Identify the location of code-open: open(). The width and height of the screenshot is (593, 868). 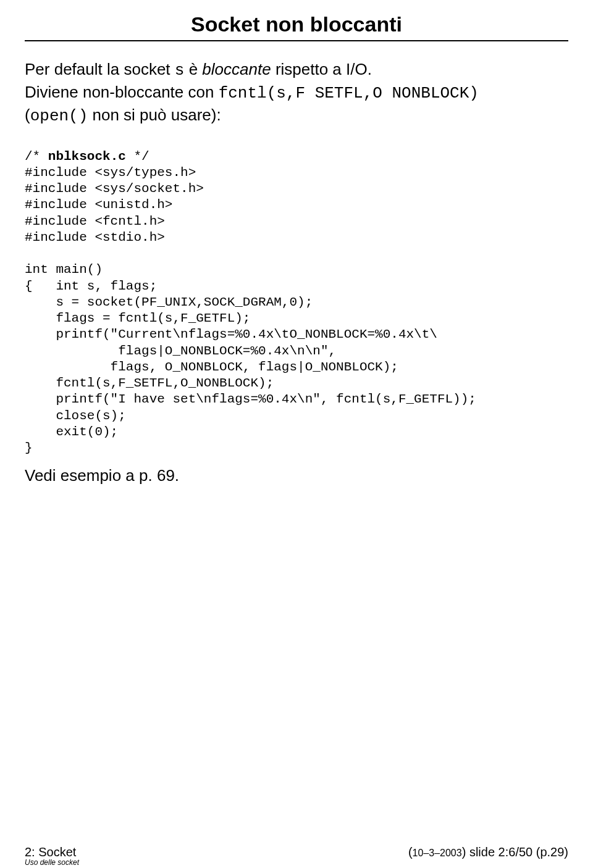
(59, 116).